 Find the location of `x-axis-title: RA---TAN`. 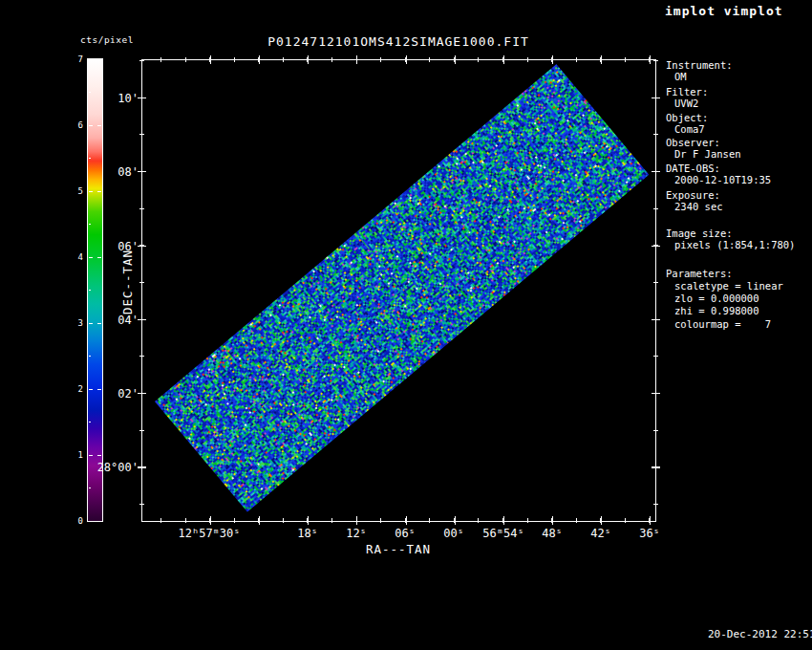

x-axis-title: RA---TAN is located at coordinates (398, 549).